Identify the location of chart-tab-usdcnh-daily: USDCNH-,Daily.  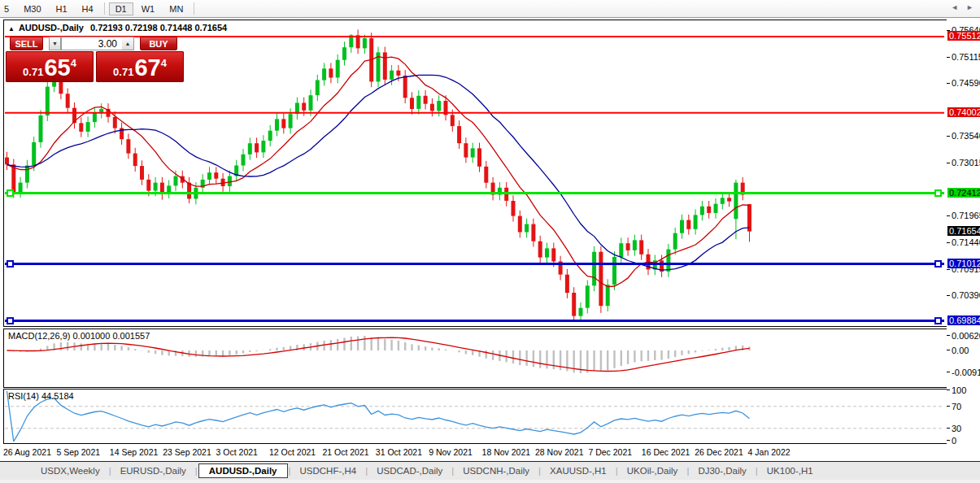
(496, 471).